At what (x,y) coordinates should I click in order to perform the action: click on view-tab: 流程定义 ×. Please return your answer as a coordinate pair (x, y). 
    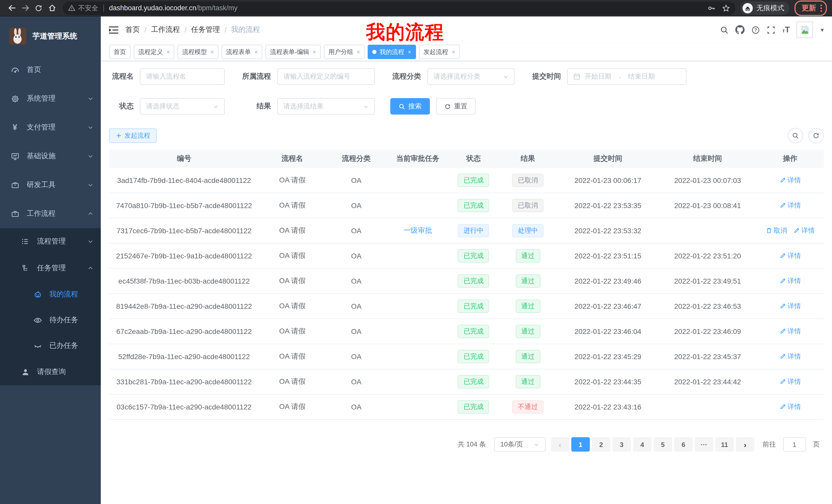
    Looking at the image, I should click on (154, 52).